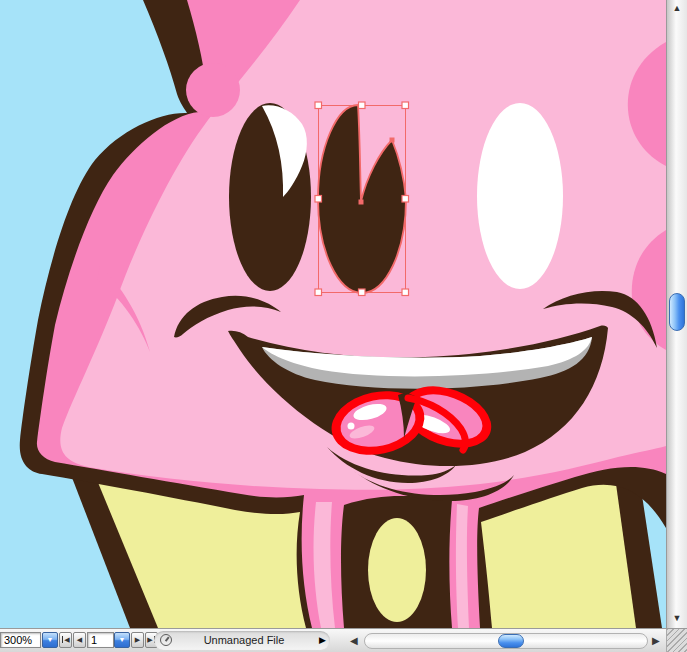 The height and width of the screenshot is (652, 687). What do you see at coordinates (318, 200) in the screenshot?
I see `selection-handle-w` at bounding box center [318, 200].